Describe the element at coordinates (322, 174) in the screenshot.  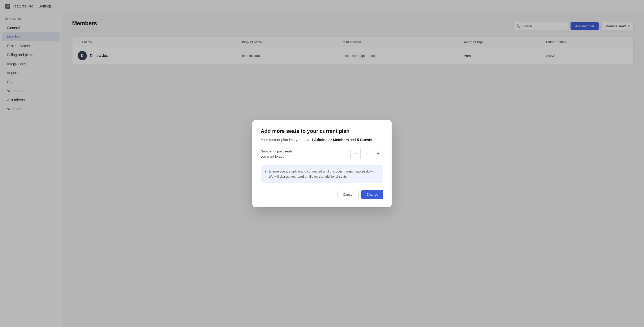
I see `info-box: ℹ Ensure you are online and connected un…` at that location.